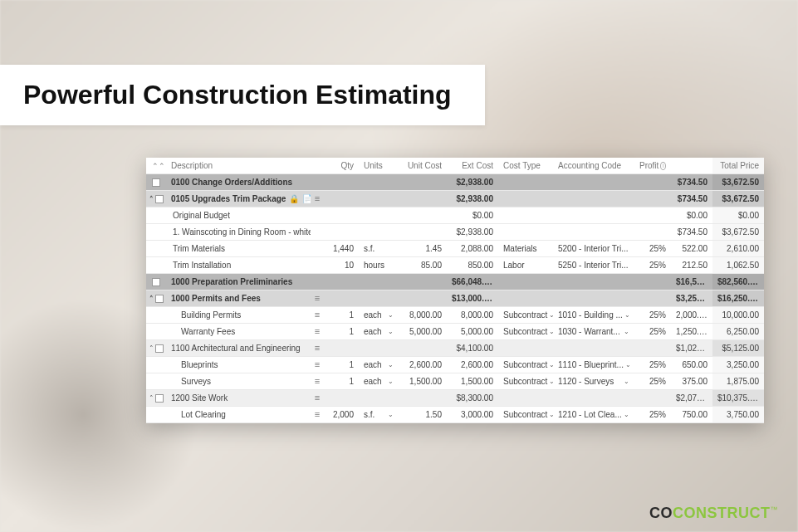 Image resolution: width=798 pixels, height=532 pixels. I want to click on description-text: 1. Wainscoting in Dining Room - white, so click(242, 232).